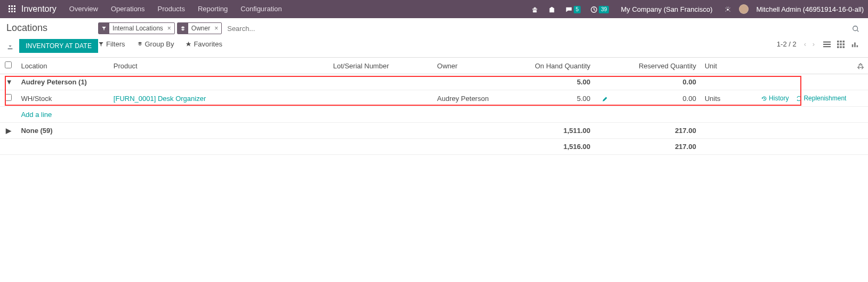  Describe the element at coordinates (560, 131) in the screenshot. I see `group-onhand: 1,511.00` at that location.